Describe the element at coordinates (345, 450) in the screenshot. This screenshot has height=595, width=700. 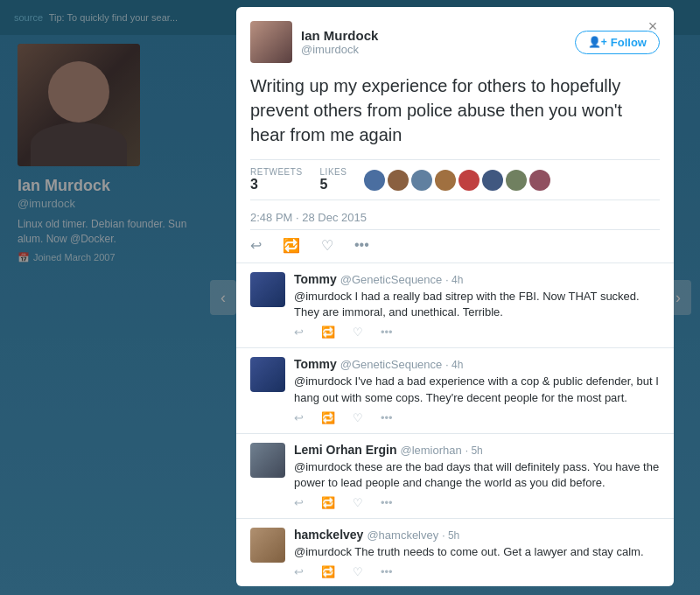
I see `reply-name: Lemi Orhan Ergin` at that location.